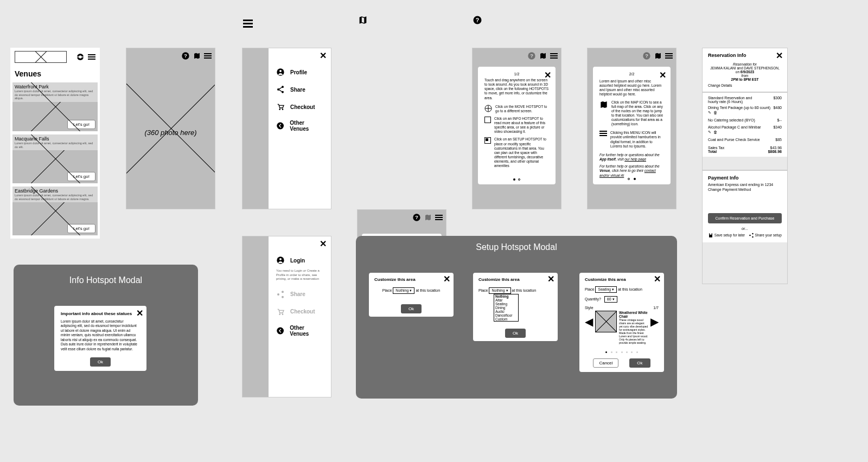 This screenshot has height=462, width=868. I want to click on help-screen-2: ? 2/2 ✕ Lorem and Ipsum and other misc a…, so click(631, 129).